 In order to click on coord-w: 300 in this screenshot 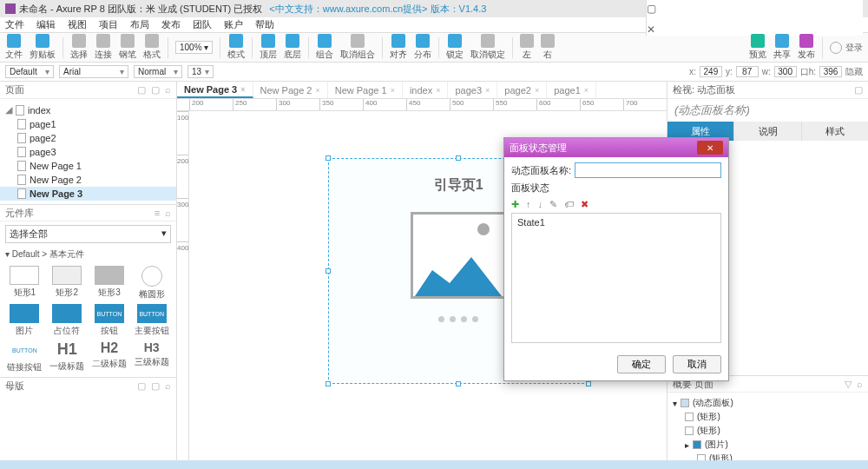, I will do `click(786, 71)`.